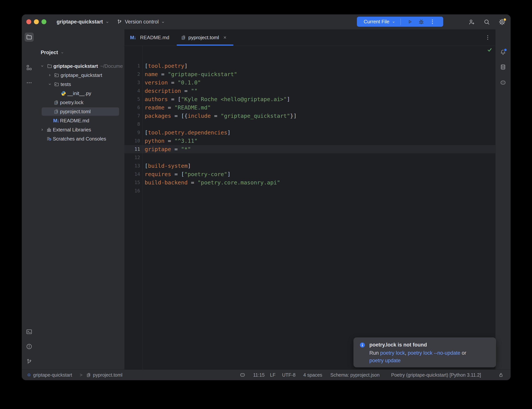 The width and height of the screenshot is (532, 409). What do you see at coordinates (80, 66) in the screenshot?
I see `tree-item-griptape-quickstart: griptape-quickstart~/Docume` at bounding box center [80, 66].